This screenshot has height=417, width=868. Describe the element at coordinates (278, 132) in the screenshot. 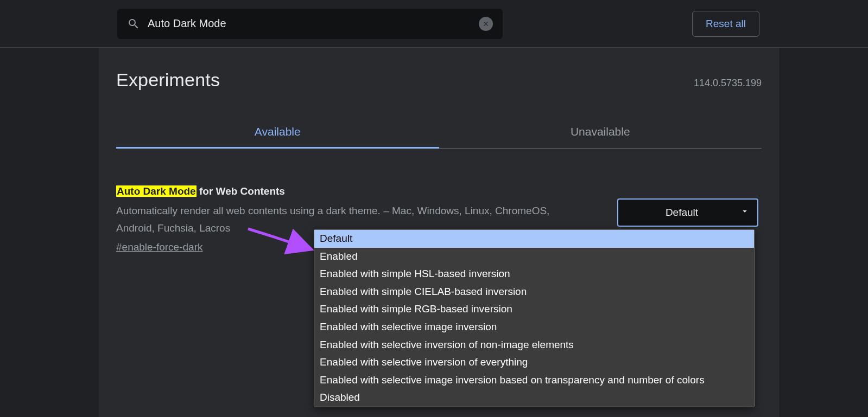

I see `tab-available: Available` at that location.